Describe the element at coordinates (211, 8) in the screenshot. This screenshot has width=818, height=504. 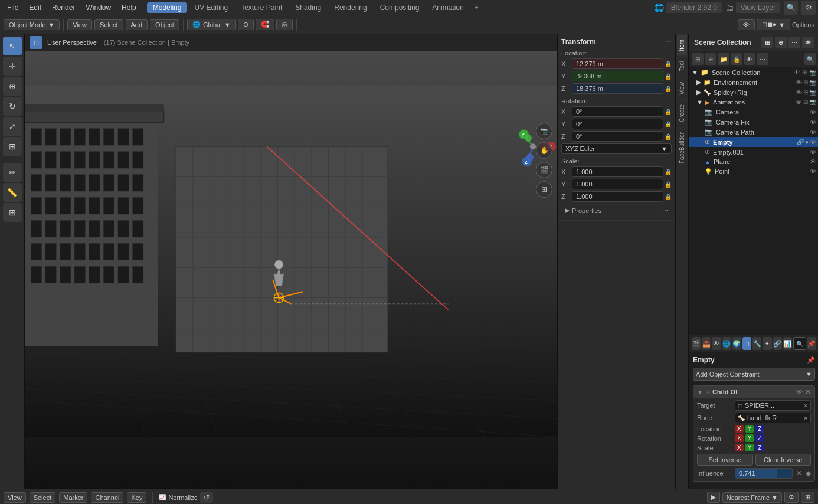
I see `tab-uv-editing: UV Editing` at that location.